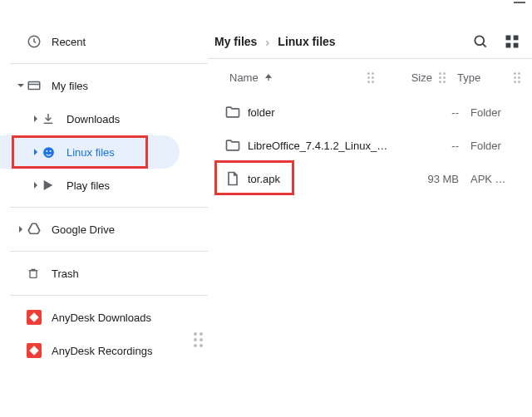  What do you see at coordinates (370, 112) in the screenshot?
I see `file-row: folder--Folder` at bounding box center [370, 112].